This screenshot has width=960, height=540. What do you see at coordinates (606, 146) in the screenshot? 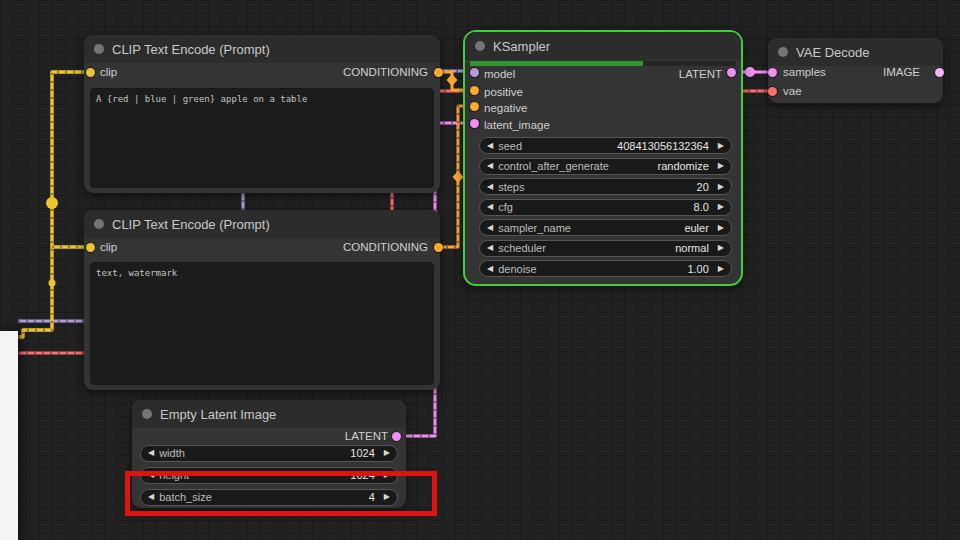
I see `seed-widget: ◀ seed 408413056132364 ▶` at bounding box center [606, 146].